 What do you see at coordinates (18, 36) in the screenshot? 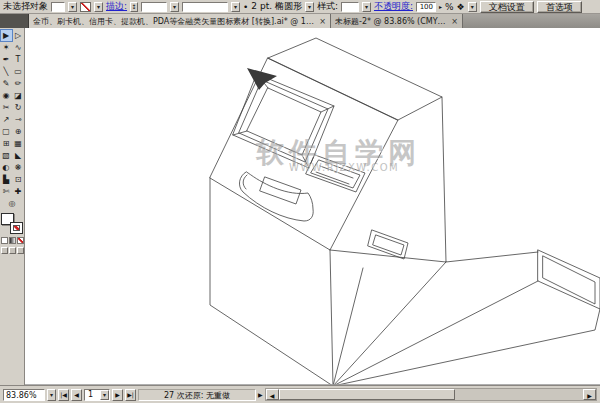
I see `direct-selection-tool-icon: ▷` at bounding box center [18, 36].